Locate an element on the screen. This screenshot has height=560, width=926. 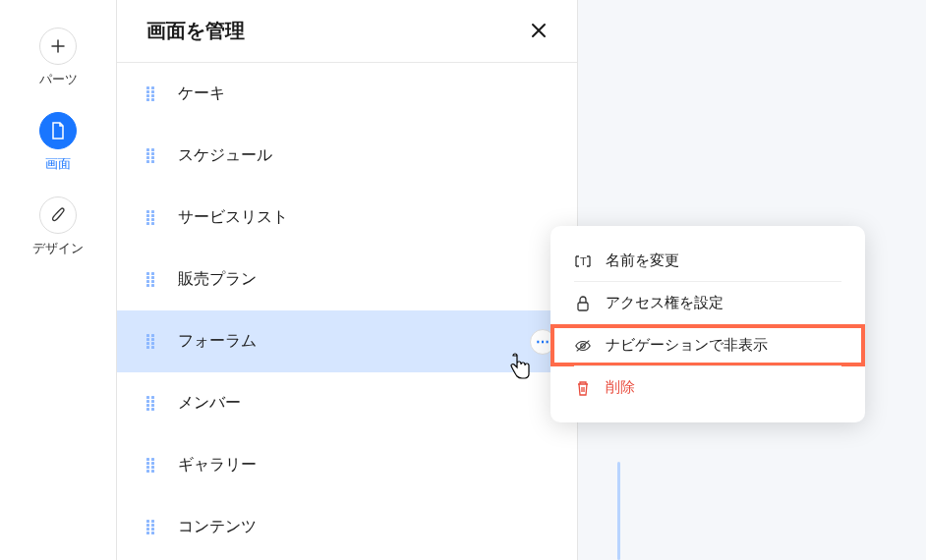
menu-label-access: アクセス権を設定 is located at coordinates (665, 303).